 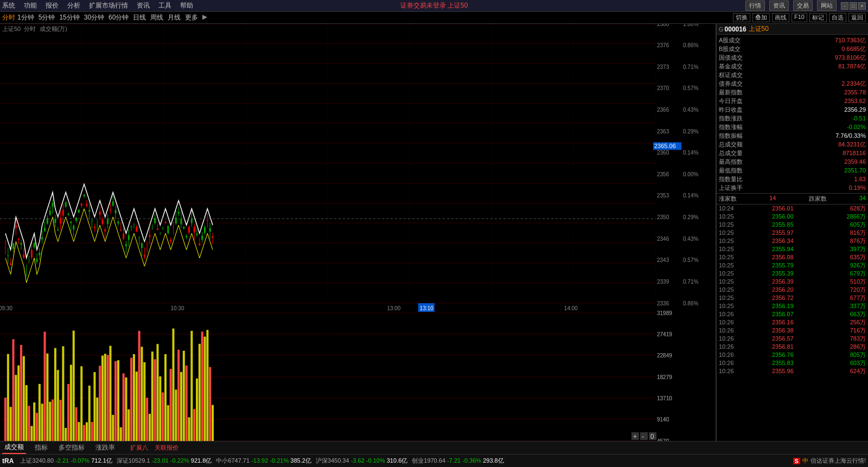 What do you see at coordinates (742, 17) in the screenshot?
I see `btn-switch: 切换` at bounding box center [742, 17].